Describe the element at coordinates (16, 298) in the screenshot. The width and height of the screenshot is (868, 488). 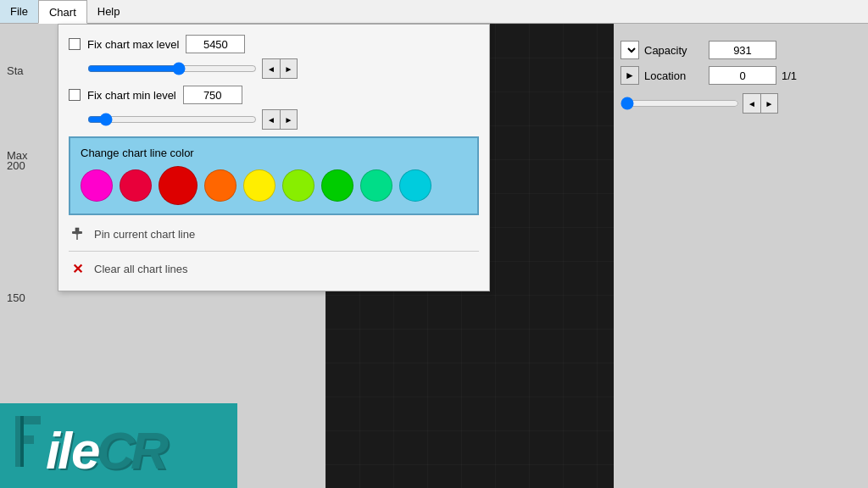
I see `chart-label-150: 150` at that location.